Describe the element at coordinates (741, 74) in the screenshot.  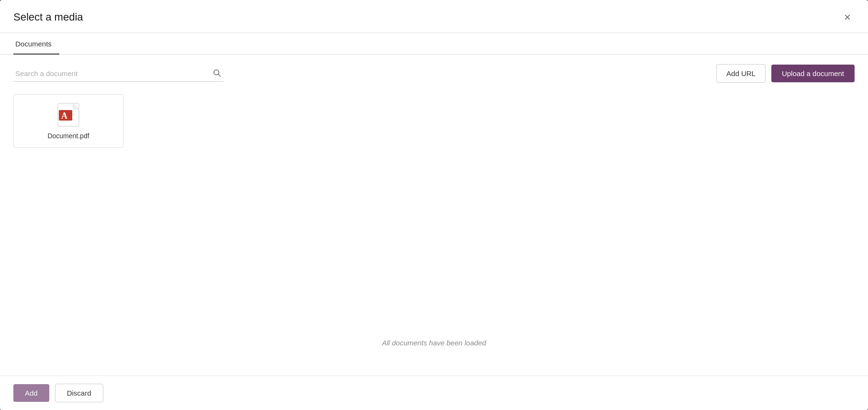
I see `add-url-button: Add URL` at that location.